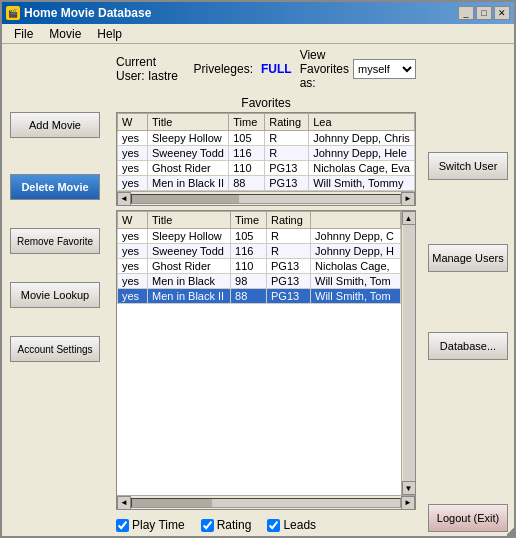  Describe the element at coordinates (266, 503) in the screenshot. I see `scroll-track2-h` at that location.